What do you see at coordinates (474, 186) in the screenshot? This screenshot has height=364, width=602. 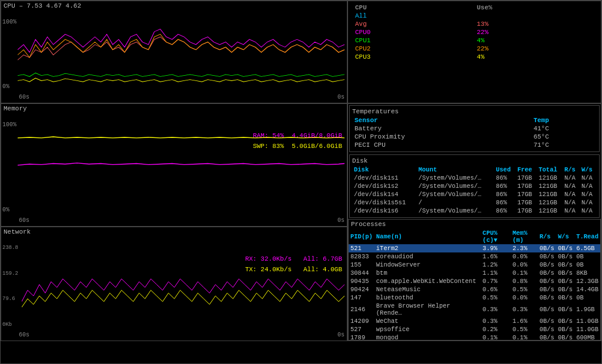 I see `disk-section: Disk DiskMountUsedFreeTotalR/sW/s /dev/d…` at bounding box center [474, 186].